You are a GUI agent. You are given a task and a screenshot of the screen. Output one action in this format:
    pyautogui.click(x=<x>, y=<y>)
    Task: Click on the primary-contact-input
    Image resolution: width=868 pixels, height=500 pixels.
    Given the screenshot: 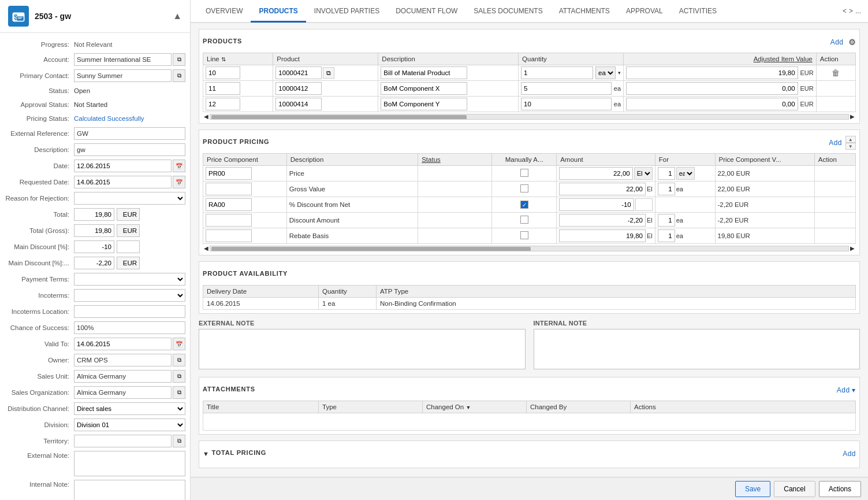 What is the action you would take?
    pyautogui.click(x=122, y=76)
    